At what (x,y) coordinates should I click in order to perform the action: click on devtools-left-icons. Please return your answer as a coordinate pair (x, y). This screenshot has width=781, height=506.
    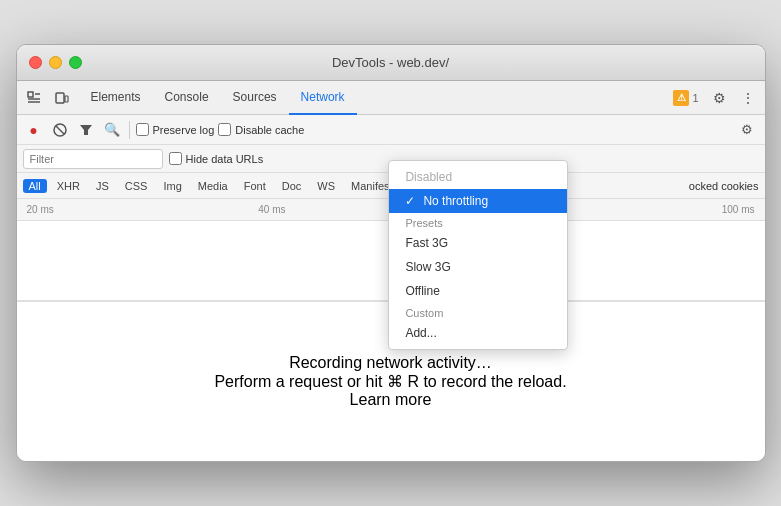
    Looking at the image, I should click on (48, 98).